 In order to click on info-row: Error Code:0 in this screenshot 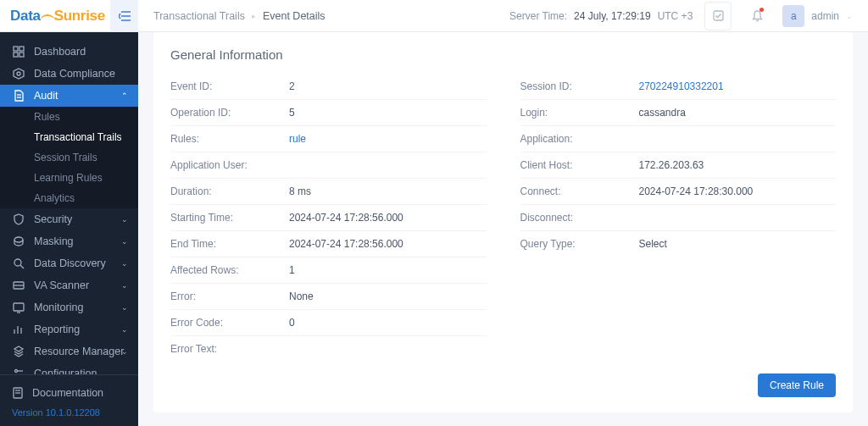, I will do `click(329, 324)`.